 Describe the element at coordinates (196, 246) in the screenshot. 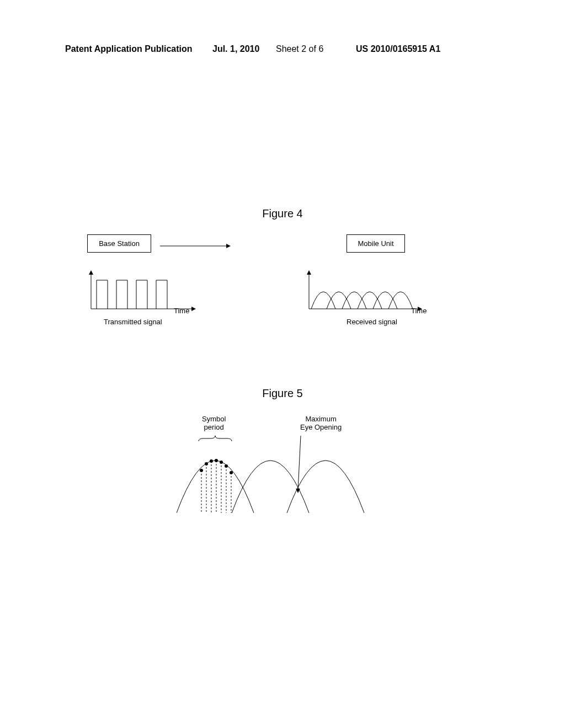

I see `arrow-icon` at that location.